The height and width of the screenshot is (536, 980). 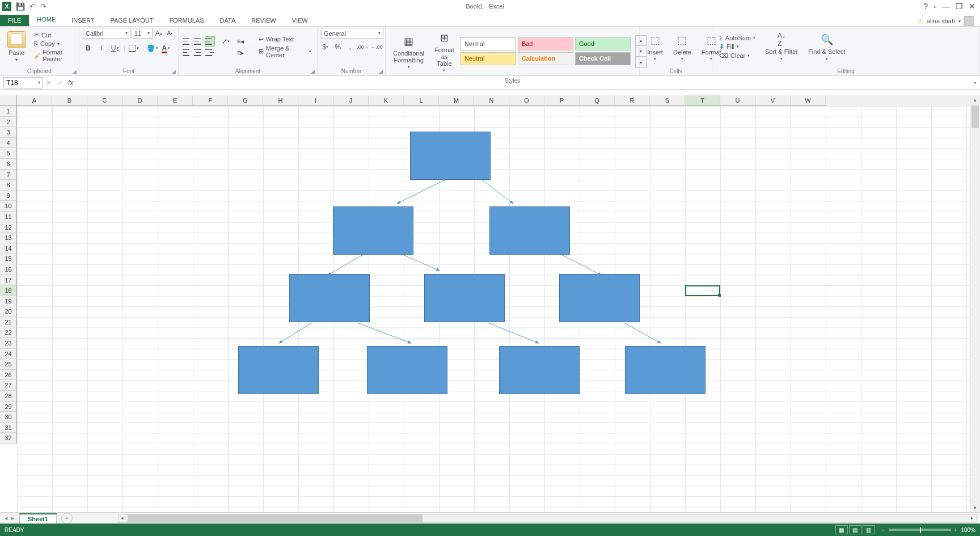 I want to click on row-header: 10, so click(x=9, y=206).